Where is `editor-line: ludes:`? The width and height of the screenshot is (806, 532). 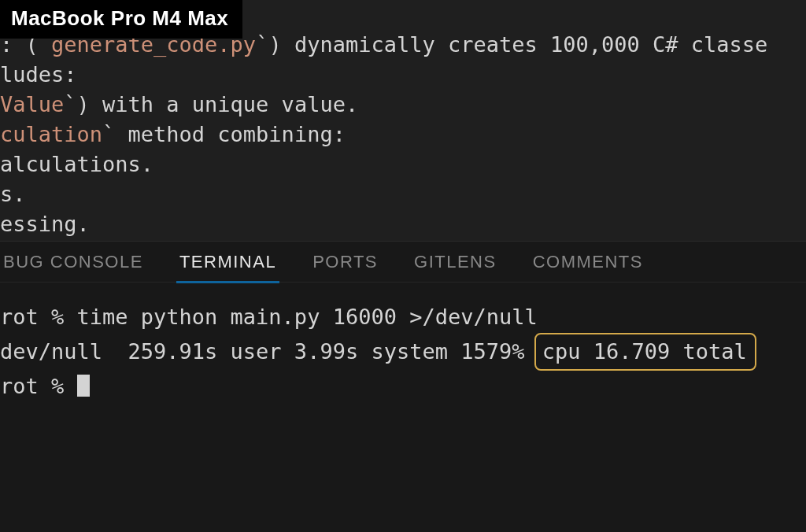 editor-line: ludes: is located at coordinates (403, 75).